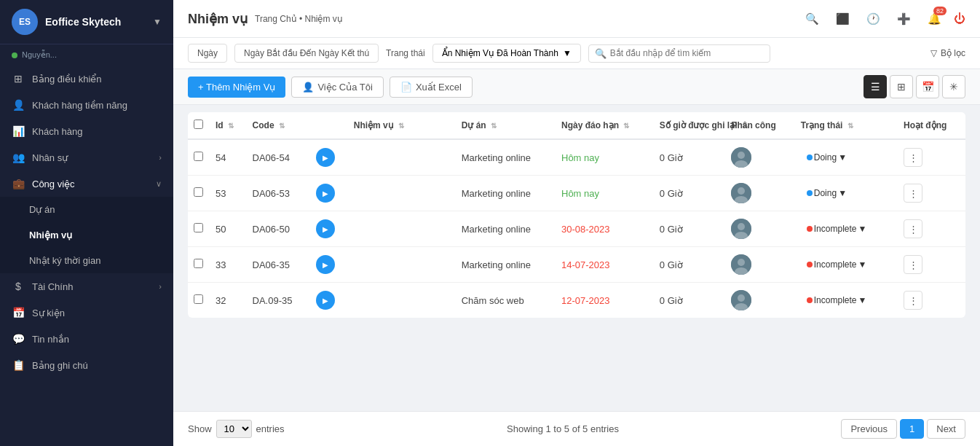 This screenshot has width=980, height=446. I want to click on status-label: Doing, so click(826, 193).